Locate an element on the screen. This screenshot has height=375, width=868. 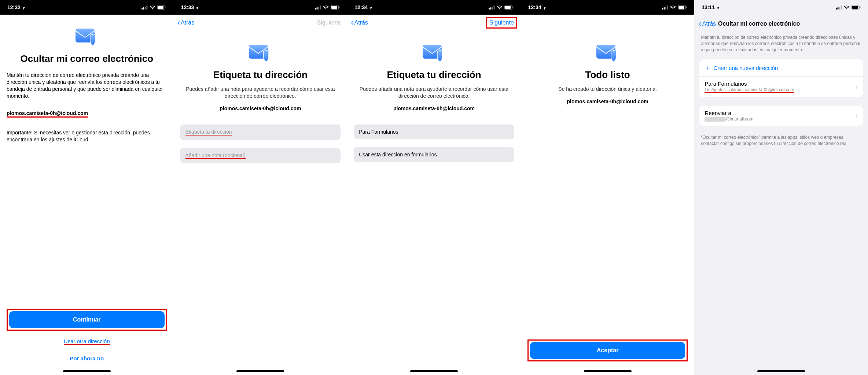
continue-button: Continuar is located at coordinates (87, 320).